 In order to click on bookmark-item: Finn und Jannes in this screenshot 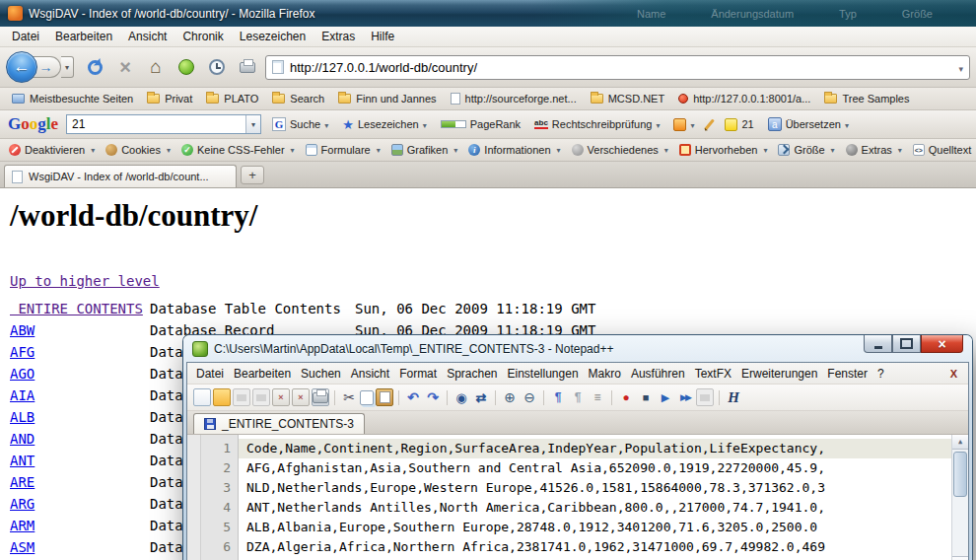, I will do `click(386, 99)`.